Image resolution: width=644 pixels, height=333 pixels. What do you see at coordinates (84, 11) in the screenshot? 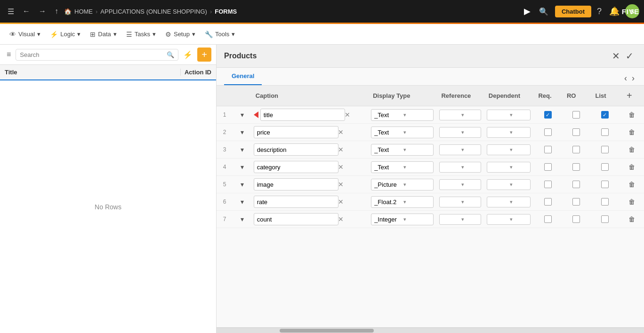
I see `breadcrumb-home: HOME` at bounding box center [84, 11].